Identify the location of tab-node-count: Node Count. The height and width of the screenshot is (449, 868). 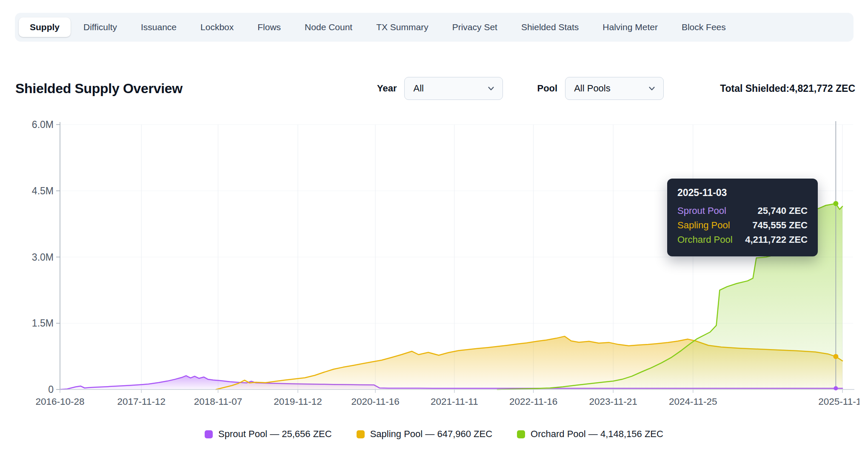
(328, 27).